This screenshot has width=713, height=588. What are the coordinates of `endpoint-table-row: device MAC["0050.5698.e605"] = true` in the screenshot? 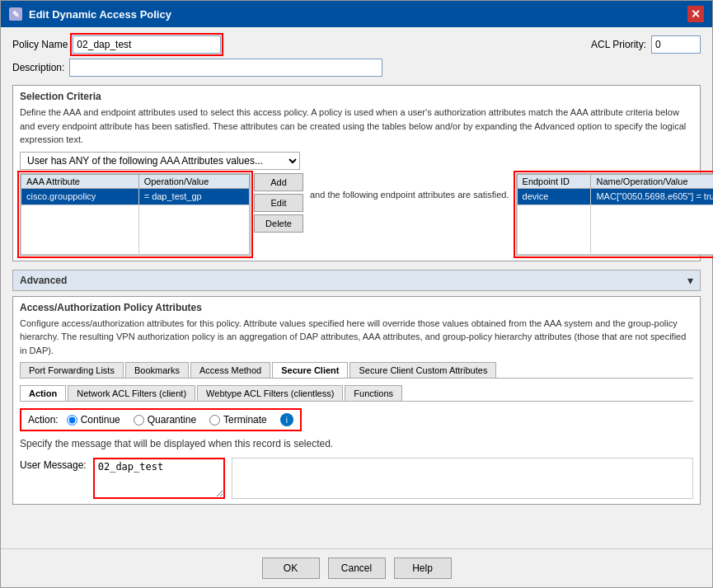 It's located at (615, 196).